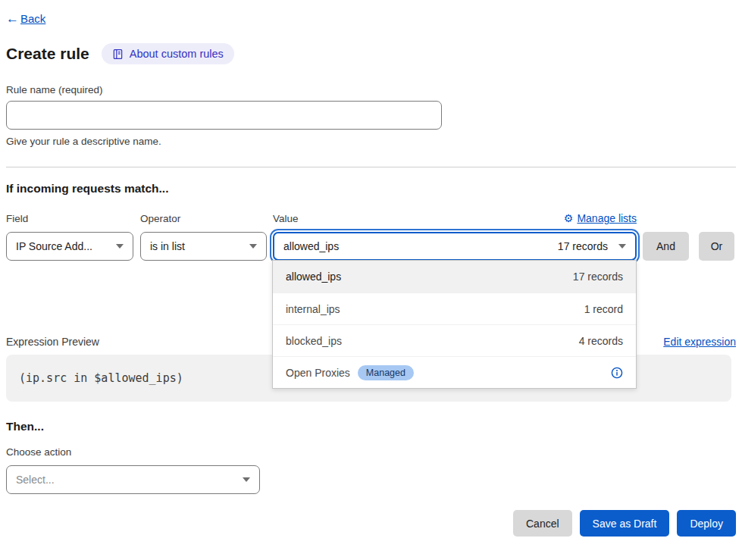 This screenshot has width=742, height=560. I want to click on back-link: ← Back, so click(26, 18).